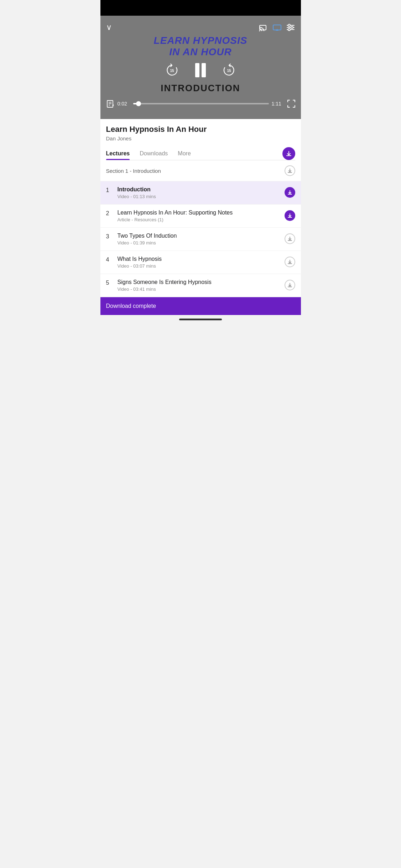  I want to click on player-icons, so click(277, 27).